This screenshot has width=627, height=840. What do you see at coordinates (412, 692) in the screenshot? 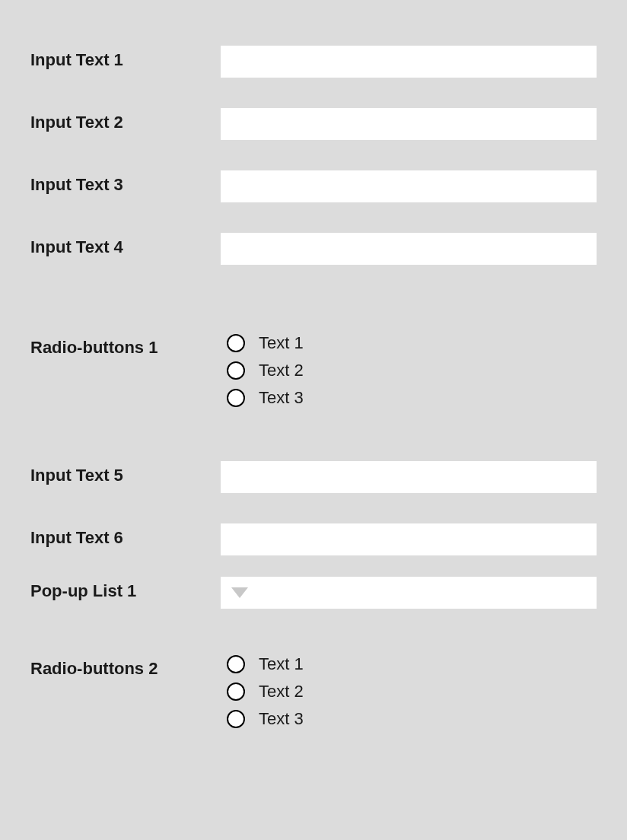
I see `radio-2-option-2: Text 2` at bounding box center [412, 692].